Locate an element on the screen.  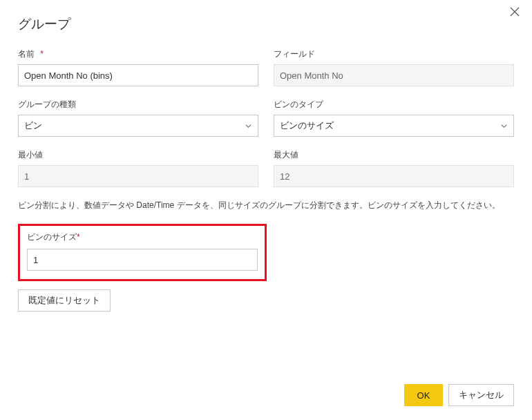
close-icon is located at coordinates (516, 12).